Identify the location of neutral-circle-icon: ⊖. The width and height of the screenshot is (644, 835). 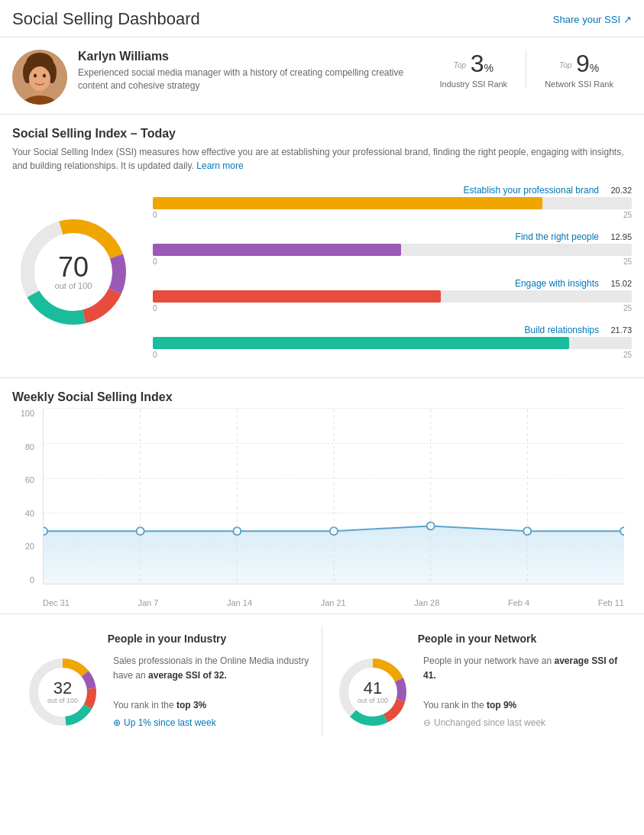
(427, 723).